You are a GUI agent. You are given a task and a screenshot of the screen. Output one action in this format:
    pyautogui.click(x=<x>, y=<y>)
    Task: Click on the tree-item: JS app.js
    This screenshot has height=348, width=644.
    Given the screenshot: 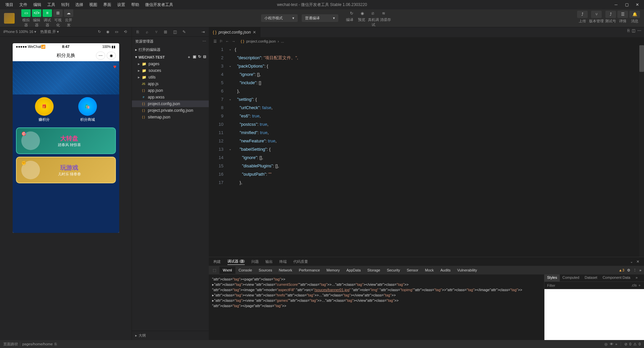 What is the action you would take?
    pyautogui.click(x=170, y=84)
    